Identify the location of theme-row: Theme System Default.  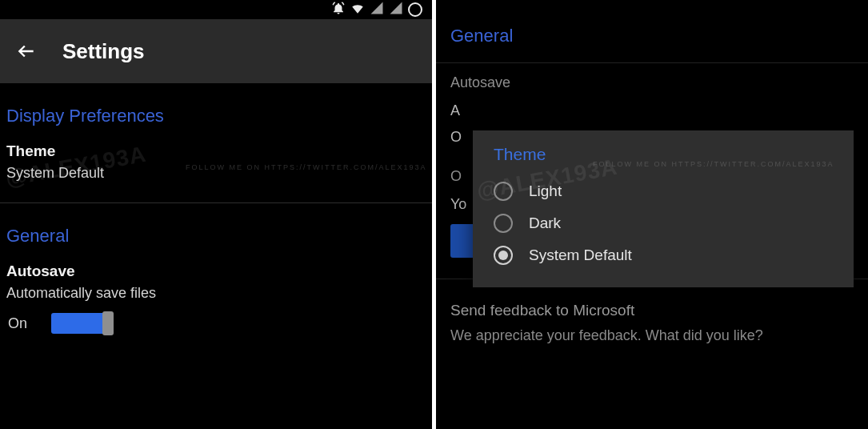
(216, 162).